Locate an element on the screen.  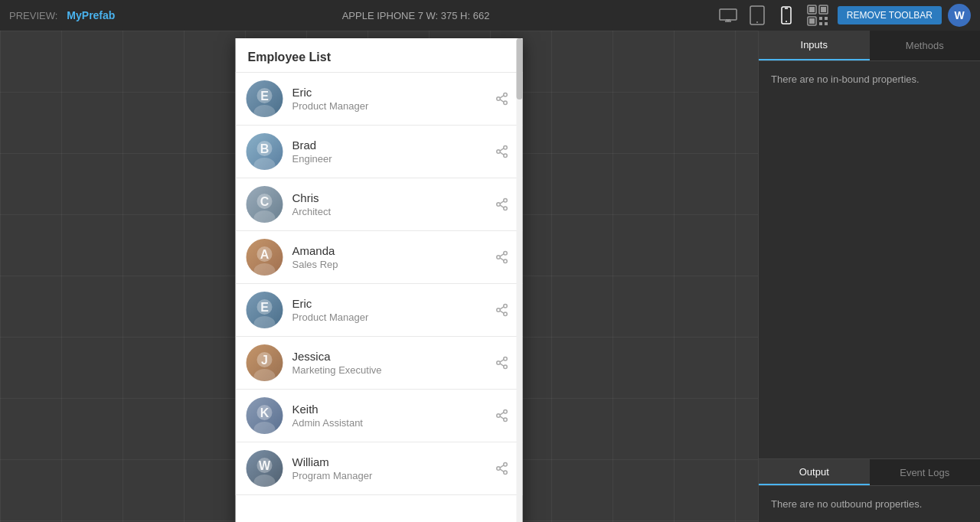
svg-text: C is located at coordinates (265, 202).